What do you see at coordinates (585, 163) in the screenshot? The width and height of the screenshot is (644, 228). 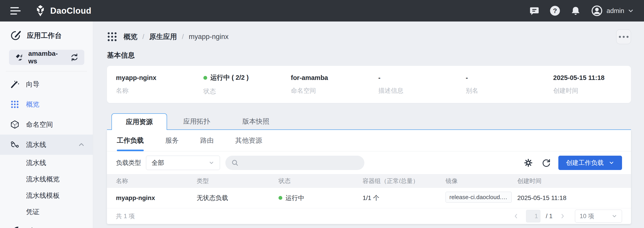 I see `create-workload-label: 创建工作负载` at bounding box center [585, 163].